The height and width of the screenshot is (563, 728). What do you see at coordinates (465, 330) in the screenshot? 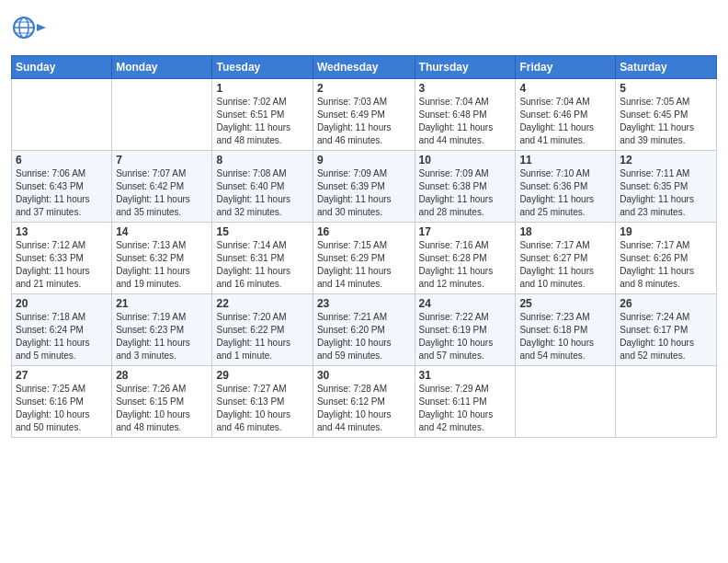
I see `calendar-cell: 24Sunrise: 7:22 AM Sunset: 6:19 PM Dayli…` at bounding box center [465, 330].